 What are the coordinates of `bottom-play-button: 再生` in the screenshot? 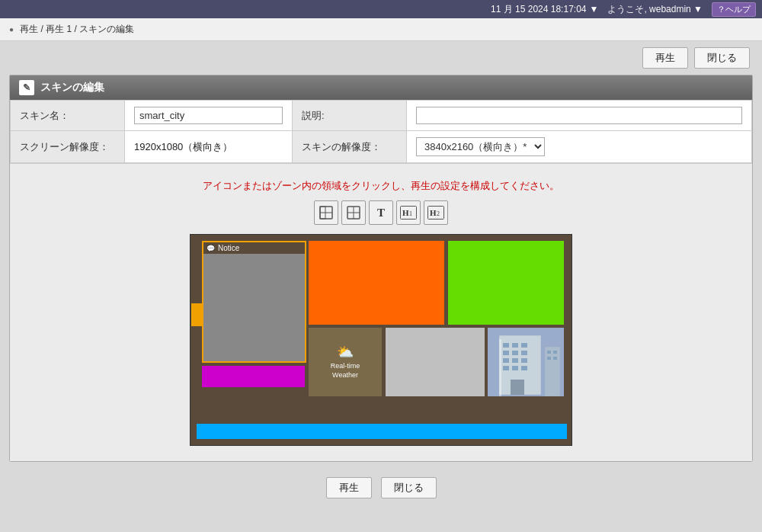 It's located at (349, 488).